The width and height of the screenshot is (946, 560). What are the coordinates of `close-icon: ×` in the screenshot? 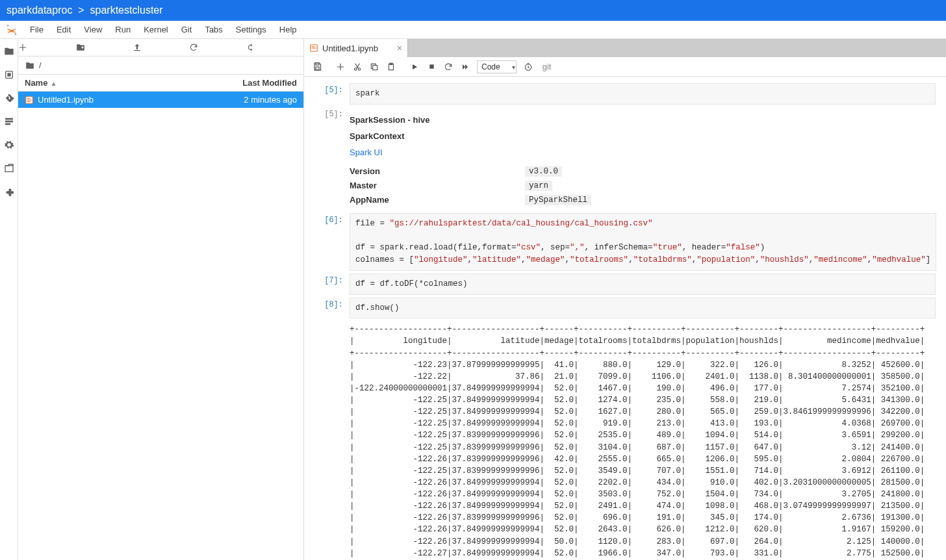 It's located at (400, 48).